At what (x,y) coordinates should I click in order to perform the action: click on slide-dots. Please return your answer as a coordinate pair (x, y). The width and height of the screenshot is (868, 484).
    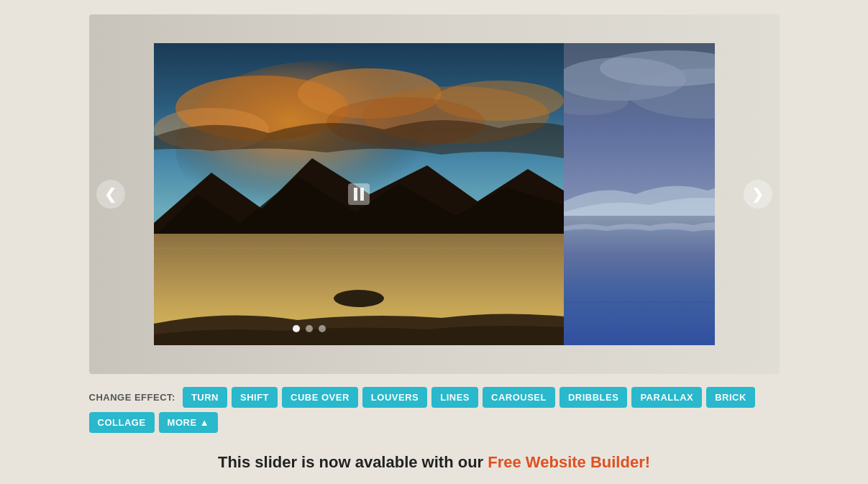
    Looking at the image, I should click on (309, 329).